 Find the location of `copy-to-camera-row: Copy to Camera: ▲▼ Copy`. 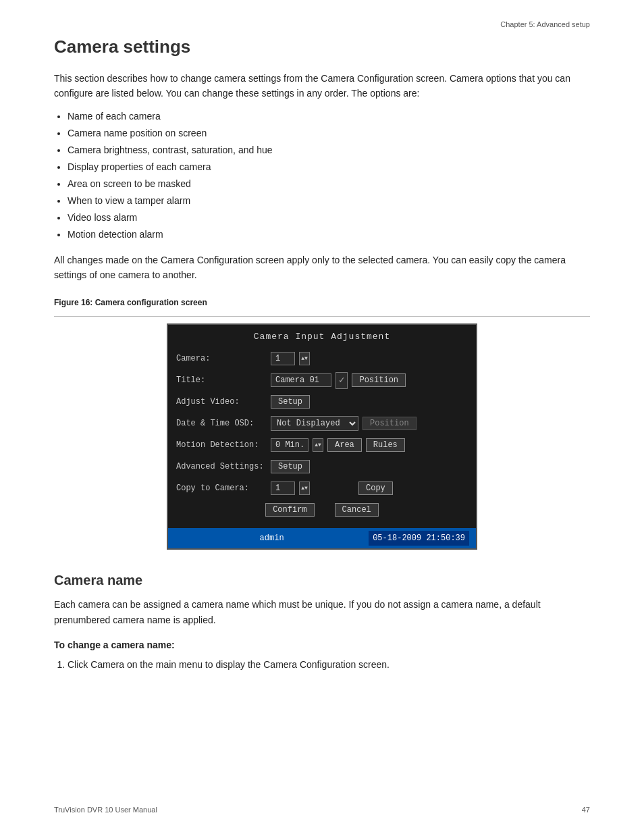

copy-to-camera-row: Copy to Camera: ▲▼ Copy is located at coordinates (322, 488).